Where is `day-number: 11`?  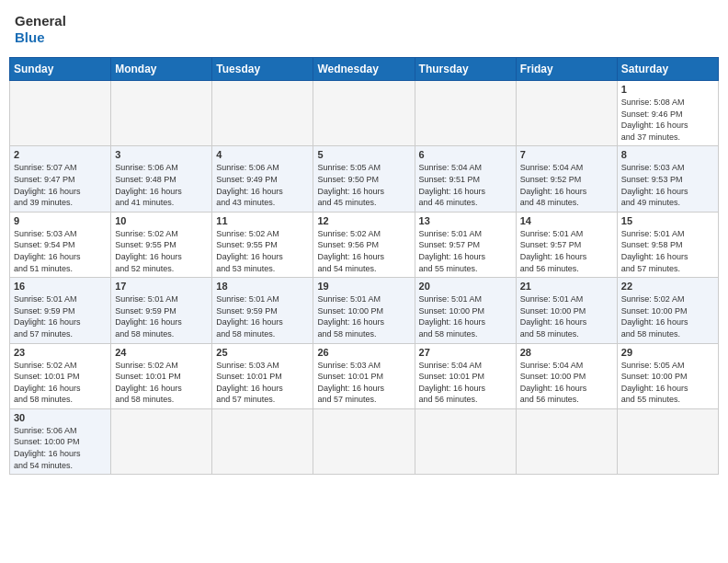 day-number: 11 is located at coordinates (263, 221).